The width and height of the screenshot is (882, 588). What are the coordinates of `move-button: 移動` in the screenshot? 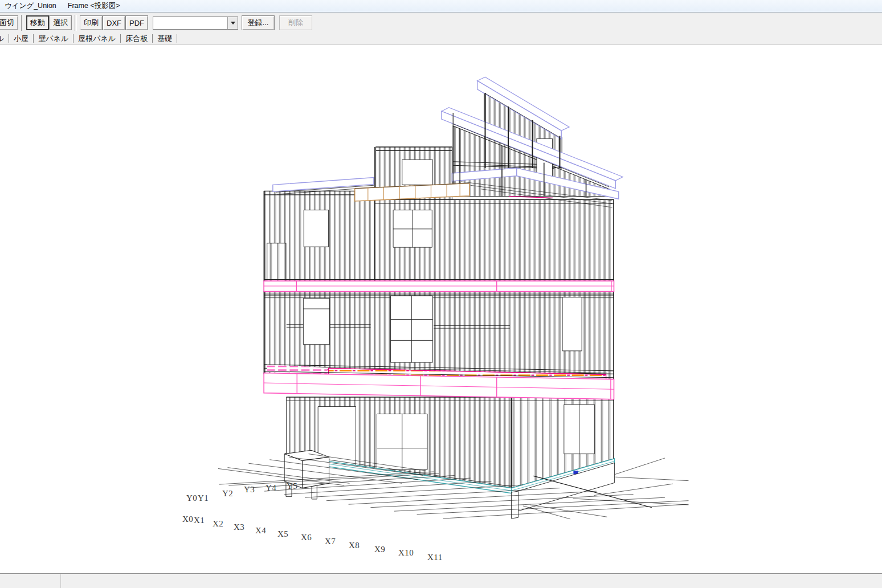 It's located at (38, 23).